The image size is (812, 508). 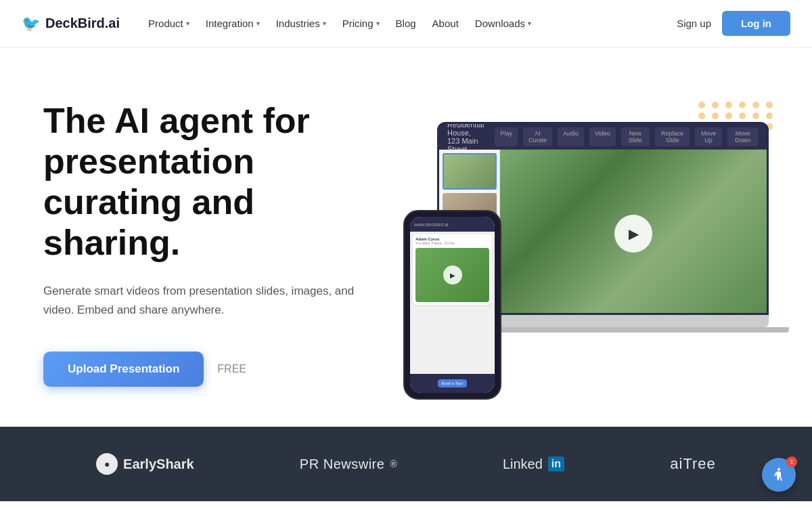 I want to click on accessibility-widget: 1, so click(x=779, y=475).